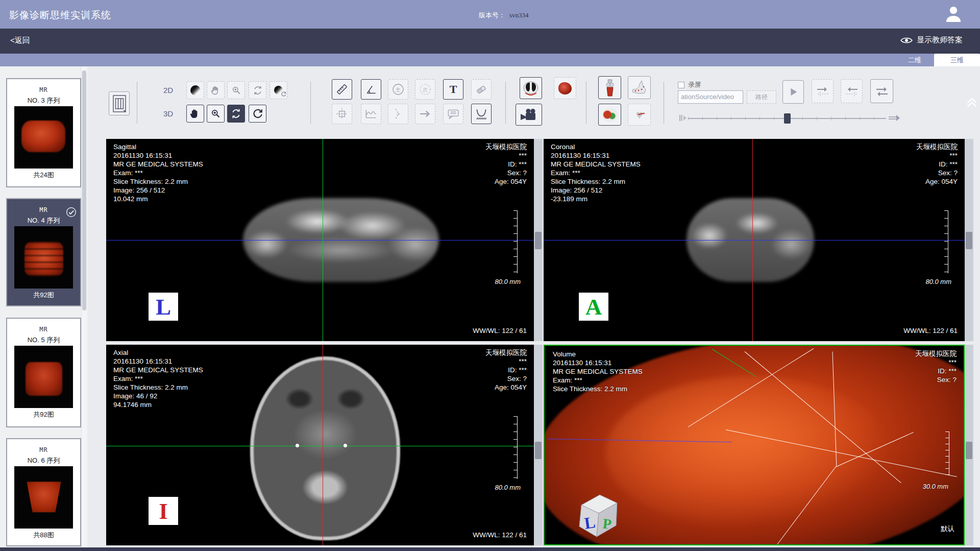 The image size is (980, 551). Describe the element at coordinates (754, 240) in the screenshot. I see `coronal-blue-crossline` at that location.